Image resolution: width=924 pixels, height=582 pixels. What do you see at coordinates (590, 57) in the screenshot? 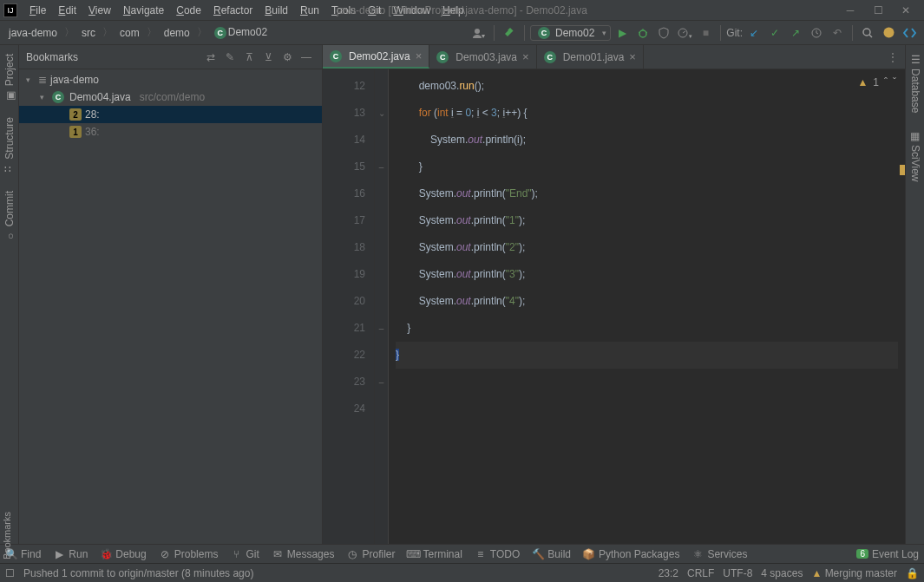
I see `editor-tab: CDemo01.java×` at bounding box center [590, 57].